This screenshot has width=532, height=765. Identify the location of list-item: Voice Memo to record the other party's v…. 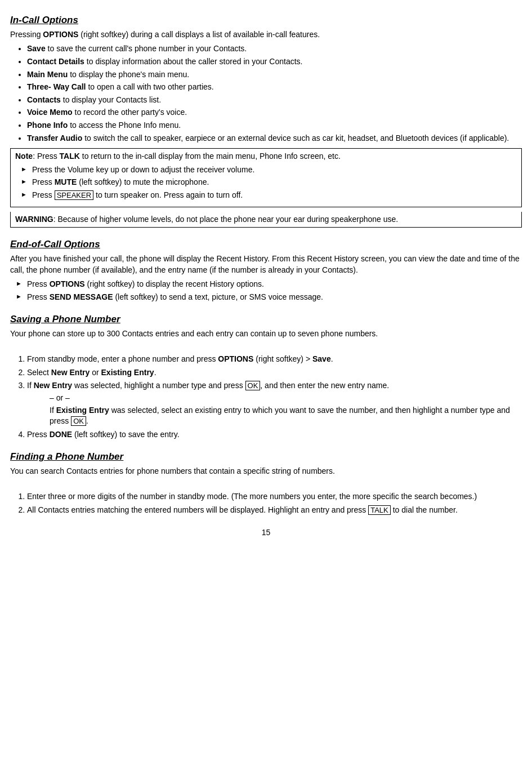
(275, 113).